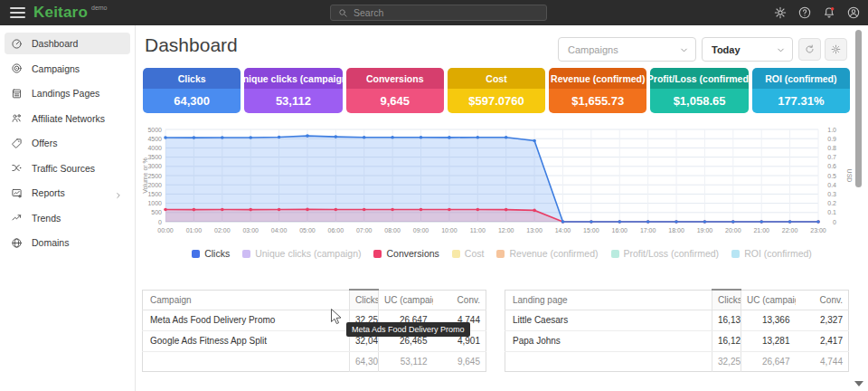 The width and height of the screenshot is (868, 391). Describe the element at coordinates (496, 91) in the screenshot. I see `stat-cards-row: Clicks64,300Unique clicks (campaign)53,1…` at that location.